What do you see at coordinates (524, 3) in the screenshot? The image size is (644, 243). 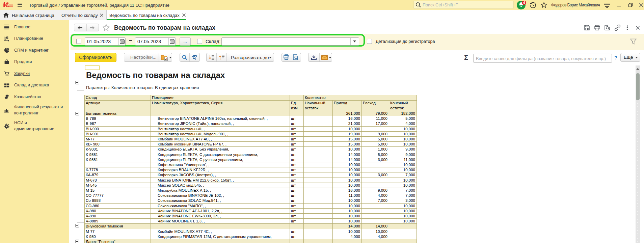 I see `svg-text: 4` at bounding box center [524, 3].